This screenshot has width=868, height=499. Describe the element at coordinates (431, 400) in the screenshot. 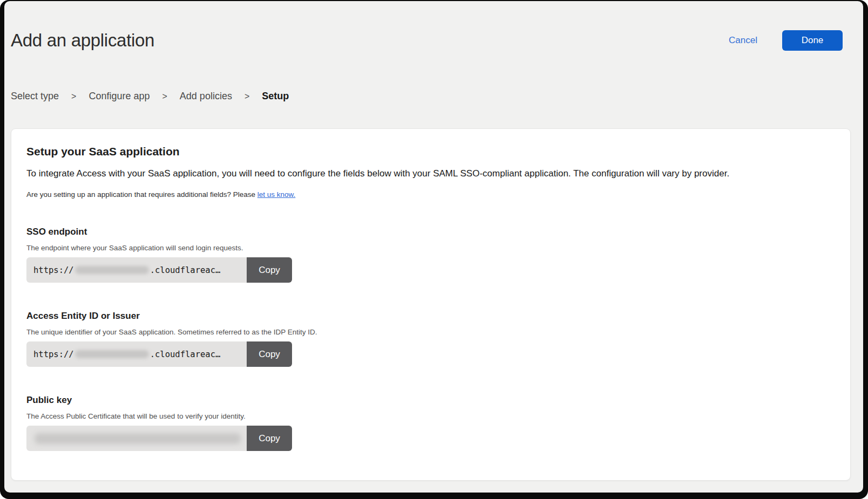

I see `public-key-title: Public key` at that location.